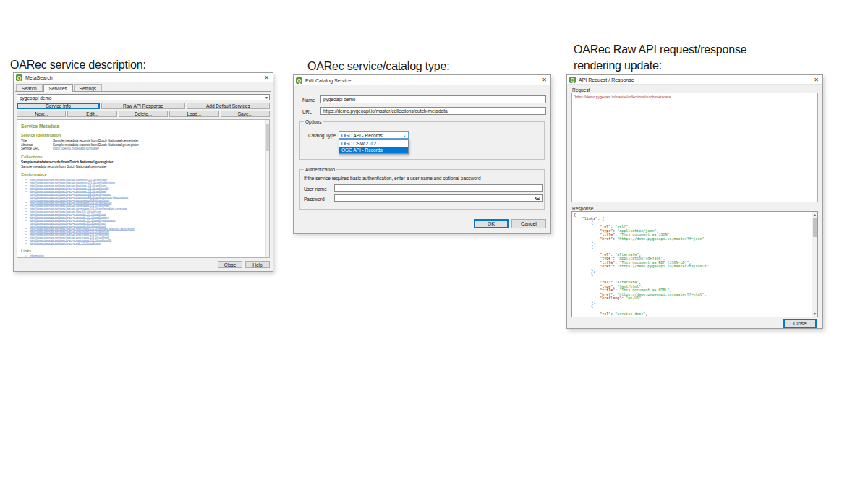 The width and height of the screenshot is (868, 488). I want to click on conformance-link: http://www.opengis.net/spec/ogcapi-edr-1…, so click(65, 243).